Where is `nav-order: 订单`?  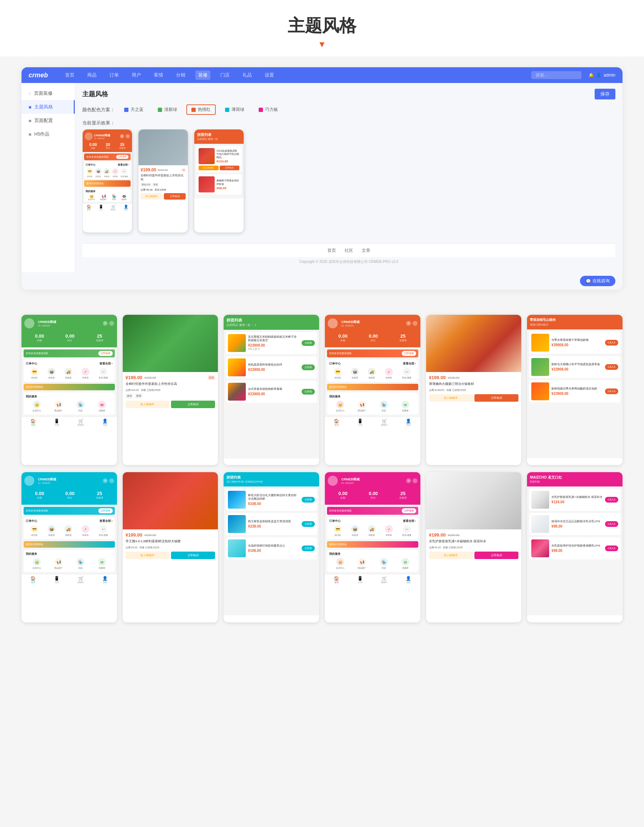
nav-order: 订单 is located at coordinates (114, 75).